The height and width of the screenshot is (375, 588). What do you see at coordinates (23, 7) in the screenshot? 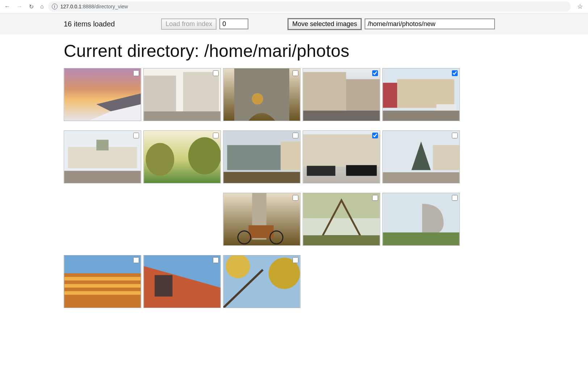
I see `browser-nav: ← → ↻ ⌂` at bounding box center [23, 7].